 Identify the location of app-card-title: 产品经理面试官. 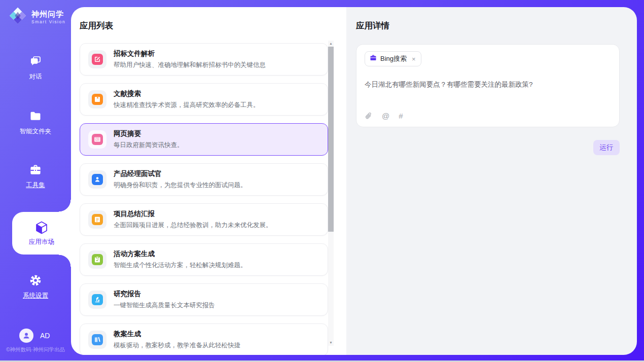
(181, 174).